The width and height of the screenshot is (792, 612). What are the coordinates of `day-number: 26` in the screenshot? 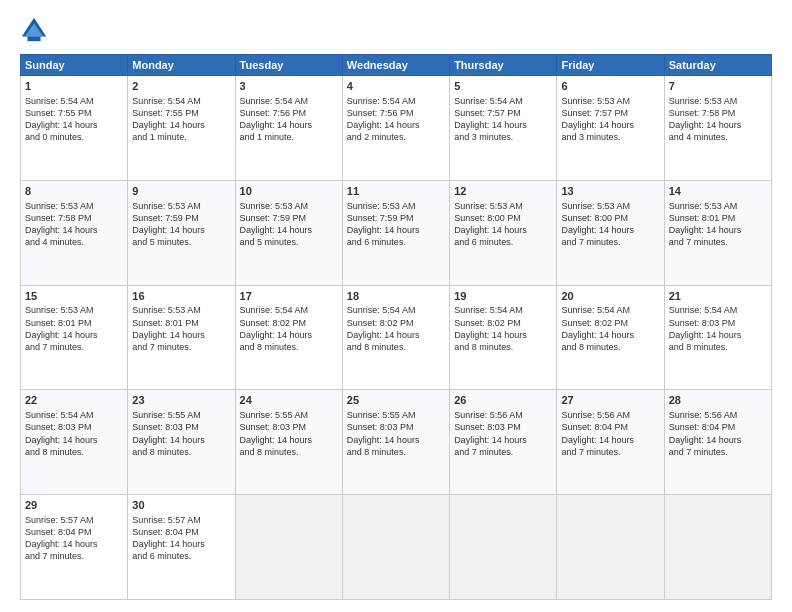 It's located at (503, 400).